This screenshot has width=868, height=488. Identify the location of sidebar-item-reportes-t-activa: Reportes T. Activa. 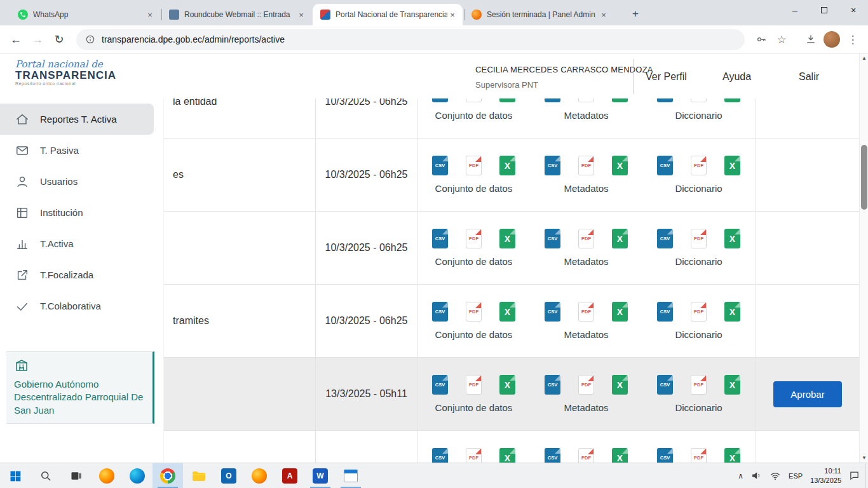
(77, 119).